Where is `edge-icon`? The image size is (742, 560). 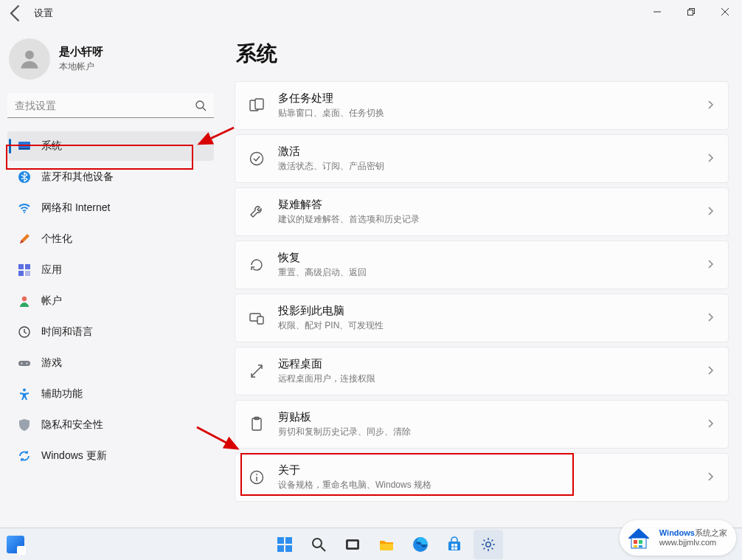 edge-icon is located at coordinates (420, 545).